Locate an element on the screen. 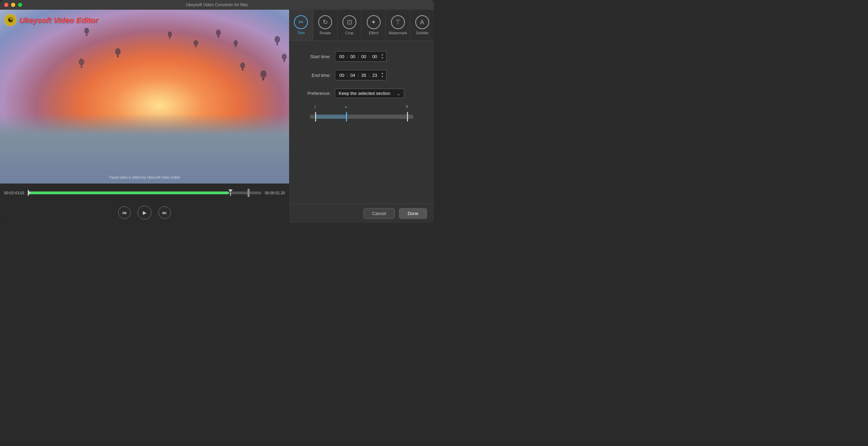 This screenshot has width=868, height=446. trim-left-handle: ] is located at coordinates (315, 117).